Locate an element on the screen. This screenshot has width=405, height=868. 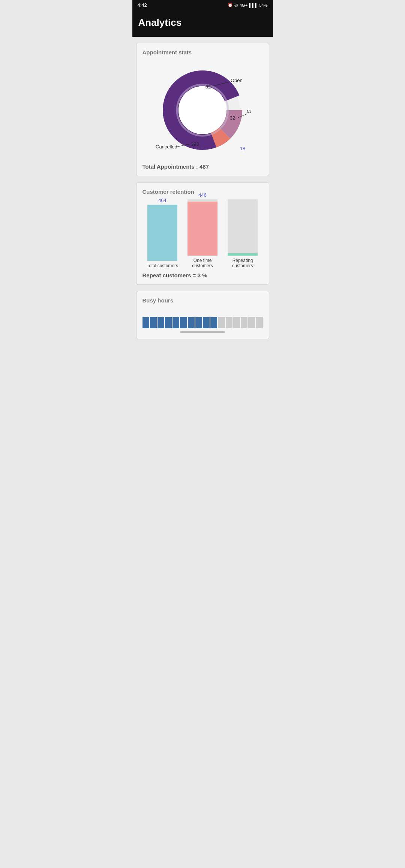
completed-text-label: Complet… is located at coordinates (249, 111).